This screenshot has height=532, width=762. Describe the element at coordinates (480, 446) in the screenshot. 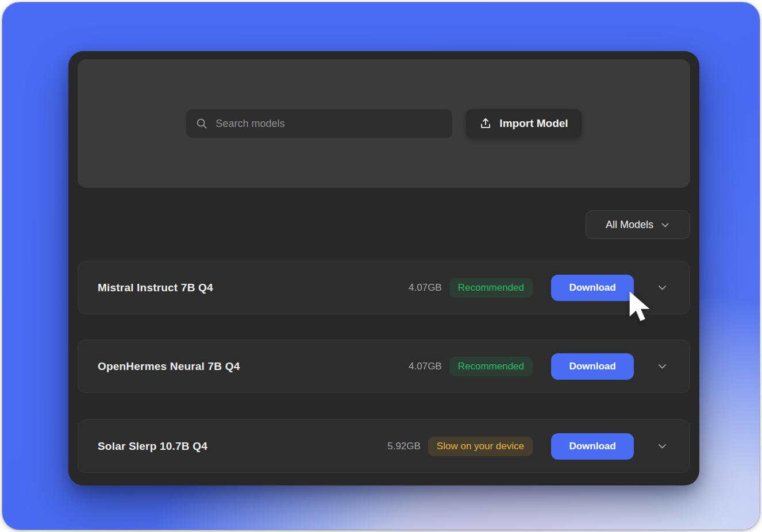

I see `status-badge: Slow on your device` at that location.